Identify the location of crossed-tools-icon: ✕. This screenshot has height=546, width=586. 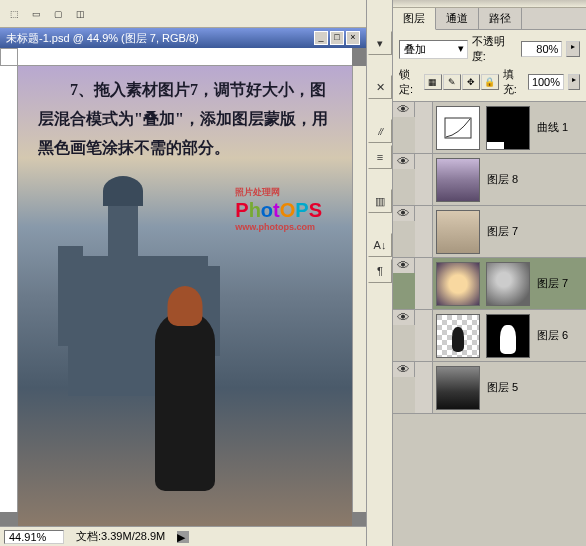
(380, 87).